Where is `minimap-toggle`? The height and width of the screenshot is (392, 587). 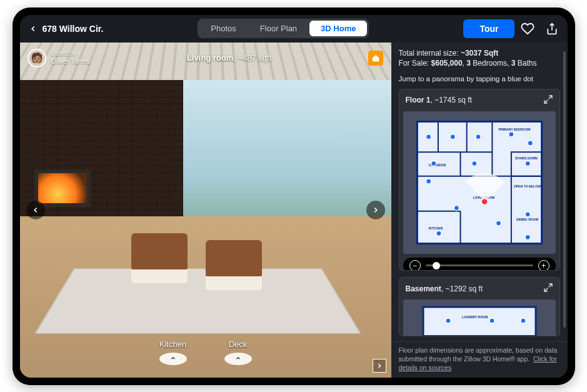 minimap-toggle is located at coordinates (379, 366).